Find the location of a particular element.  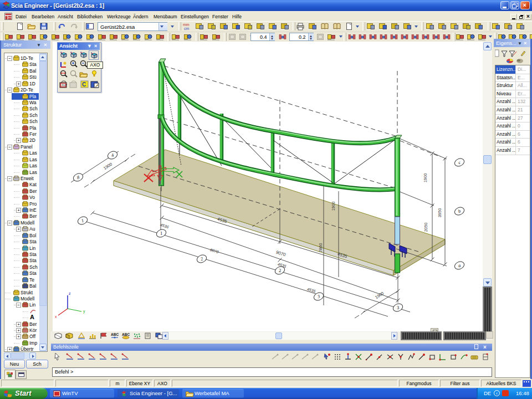

svg-text: y is located at coordinates (84, 311).